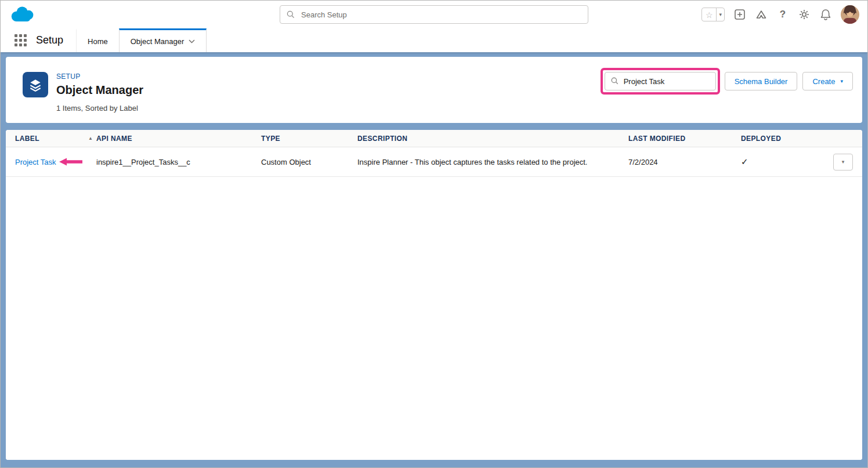 The height and width of the screenshot is (468, 868). Describe the element at coordinates (780, 14) in the screenshot. I see `header-actions: ☆ ▾ ?` at that location.